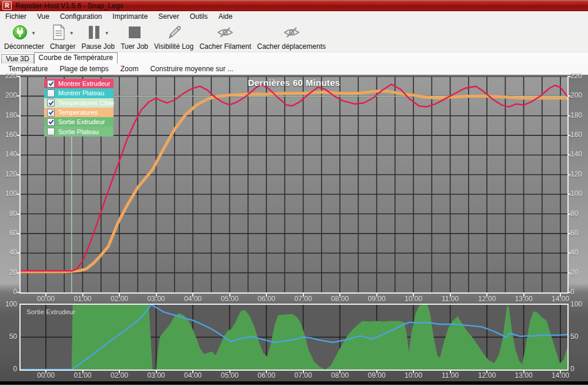 This screenshot has height=386, width=588. I want to click on legend-label: Montrer Extrudeur, so click(85, 84).